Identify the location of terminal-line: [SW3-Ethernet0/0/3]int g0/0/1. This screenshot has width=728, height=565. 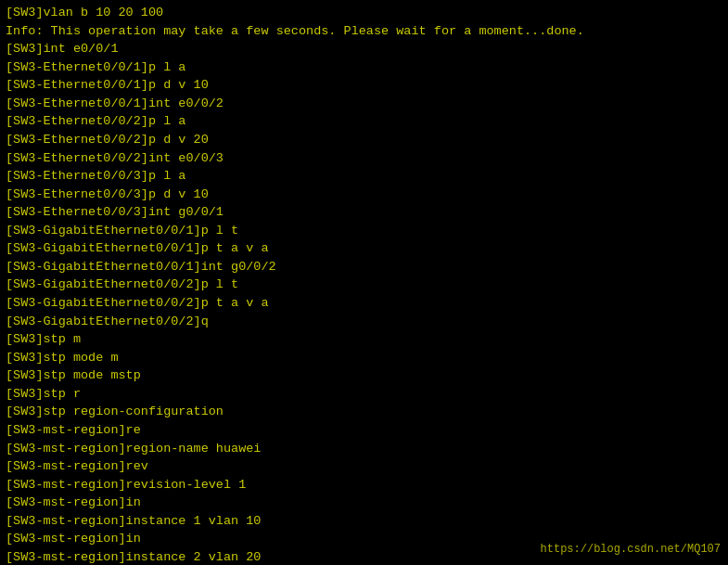
(364, 212).